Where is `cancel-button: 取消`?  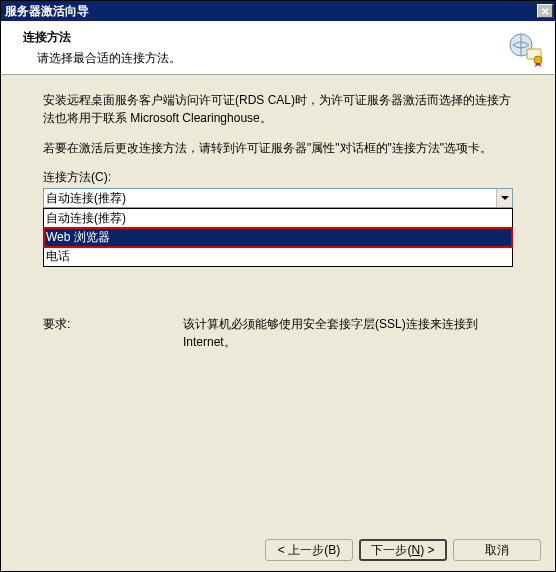
cancel-button: 取消 is located at coordinates (497, 550).